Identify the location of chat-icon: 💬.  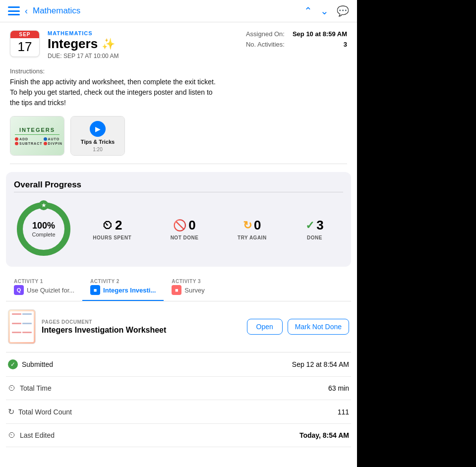
(343, 11).